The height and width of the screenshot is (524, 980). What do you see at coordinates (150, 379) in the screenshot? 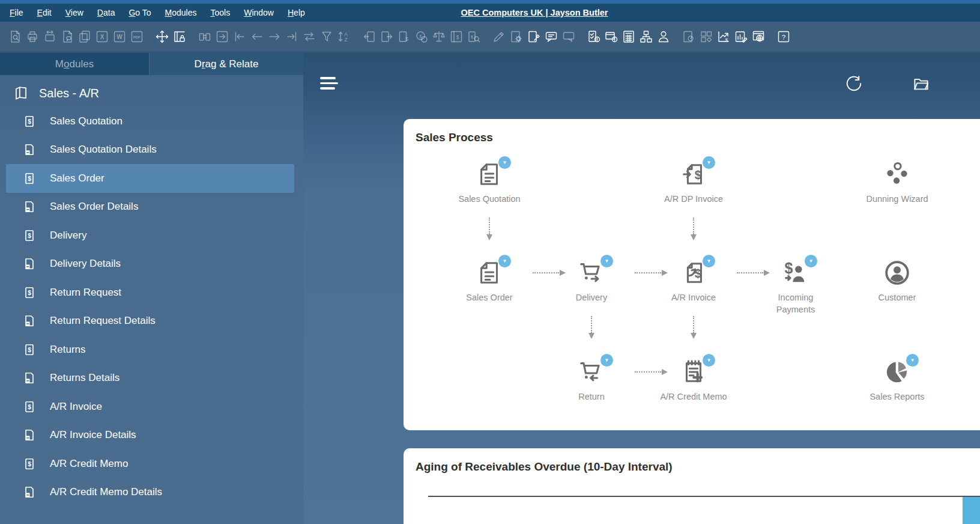
I see `sidebar-item-returns-details: Returns Details` at bounding box center [150, 379].